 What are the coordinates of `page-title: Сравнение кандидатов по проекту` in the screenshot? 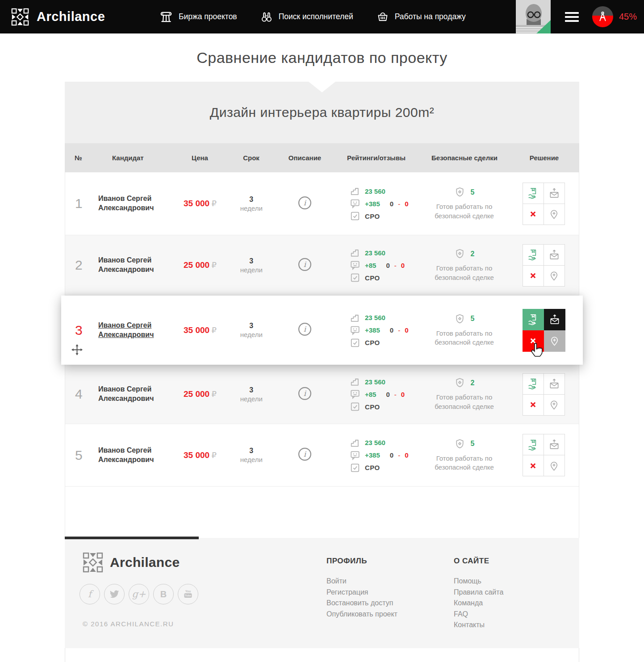 It's located at (322, 58).